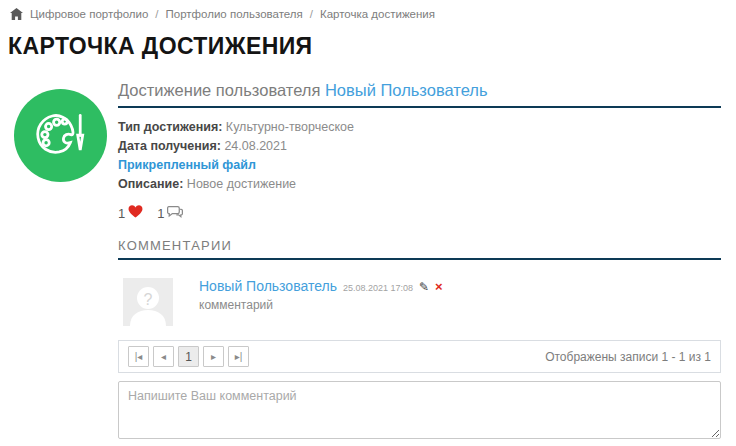 The image size is (736, 446). I want to click on pagination-page-1-button: 1, so click(188, 356).